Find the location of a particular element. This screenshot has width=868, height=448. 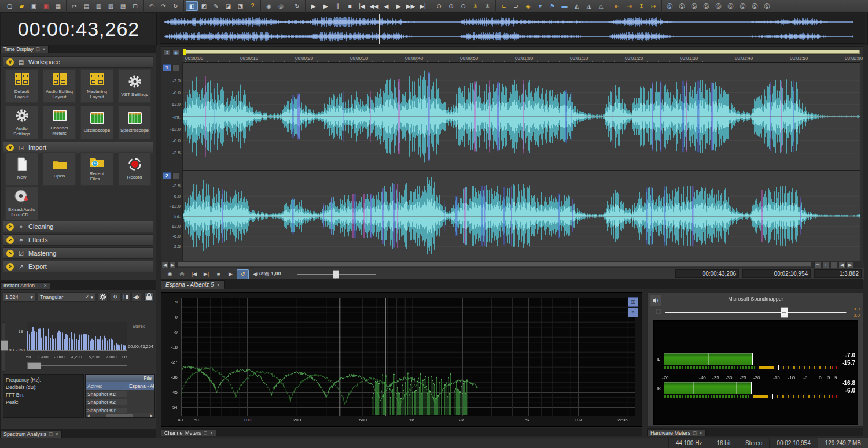

levels-icon: △ is located at coordinates (601, 6).